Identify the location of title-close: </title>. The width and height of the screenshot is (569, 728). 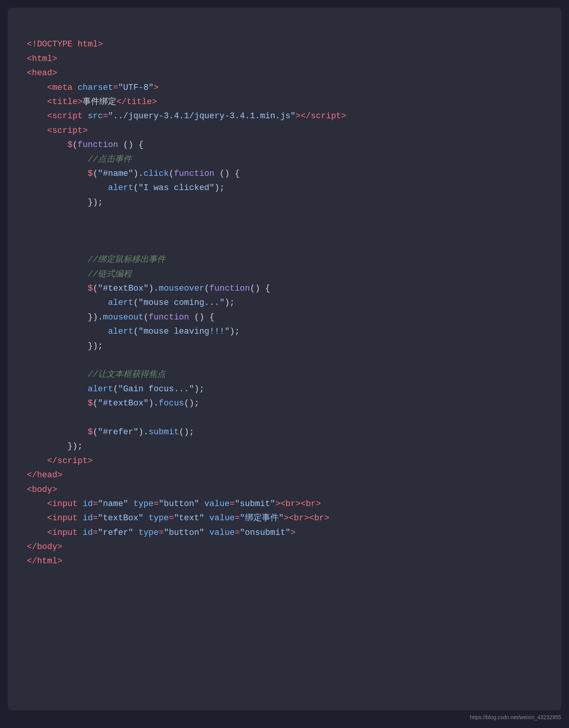
(137, 102).